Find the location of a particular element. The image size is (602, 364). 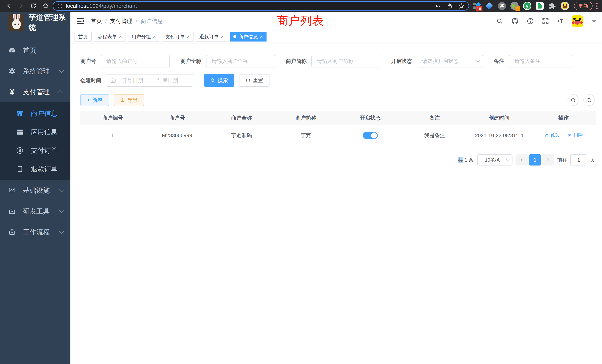

github-icon is located at coordinates (515, 21).